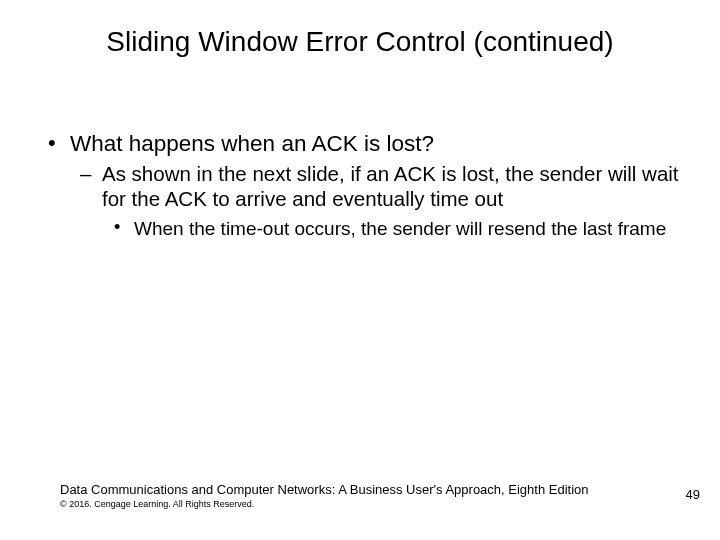  Describe the element at coordinates (391, 228) in the screenshot. I see `bullet-level3-item: When the time-out occurs, the sender wil…` at that location.